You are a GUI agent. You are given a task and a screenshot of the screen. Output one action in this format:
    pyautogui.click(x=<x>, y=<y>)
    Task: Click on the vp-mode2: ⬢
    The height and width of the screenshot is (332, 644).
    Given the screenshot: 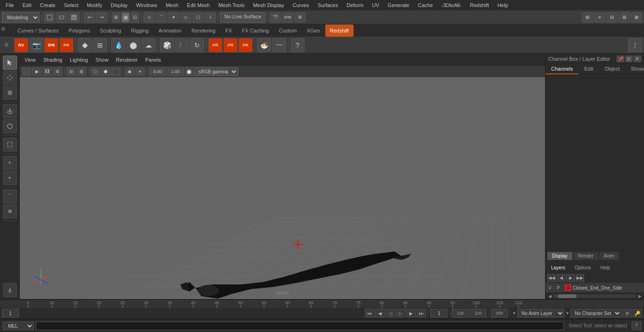 What is the action you would take?
    pyautogui.click(x=106, y=72)
    